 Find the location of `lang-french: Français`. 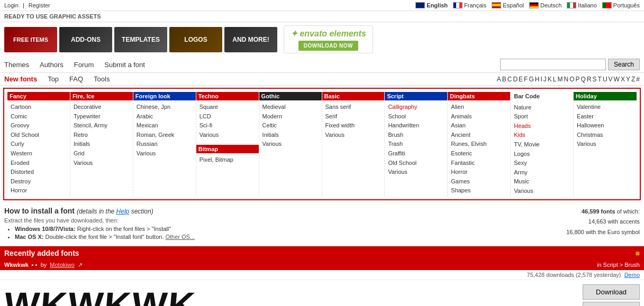

lang-french: Français is located at coordinates (470, 5).